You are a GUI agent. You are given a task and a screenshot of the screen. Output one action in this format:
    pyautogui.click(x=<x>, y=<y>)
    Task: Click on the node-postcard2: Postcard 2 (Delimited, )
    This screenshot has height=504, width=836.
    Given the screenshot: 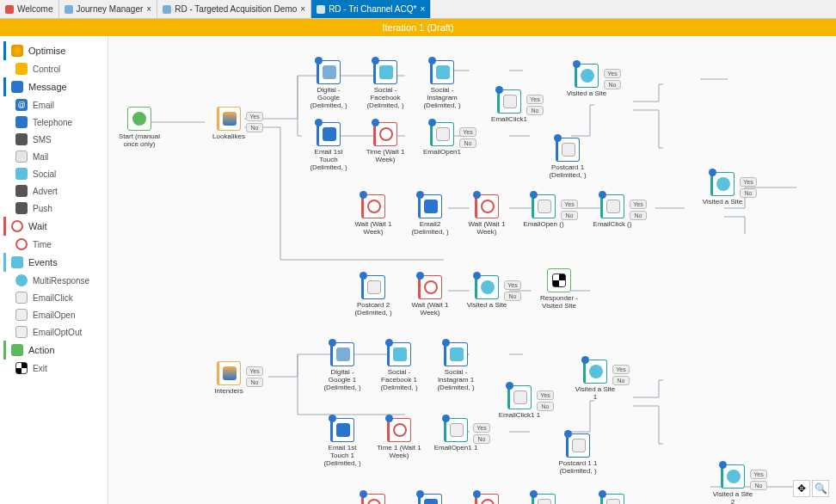 What is the action you would take?
    pyautogui.click(x=373, y=296)
    